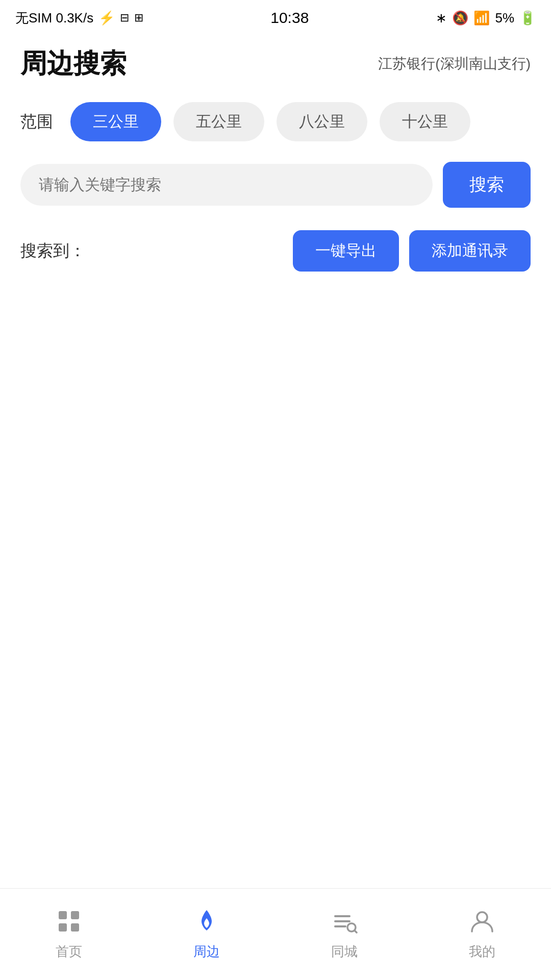 Image resolution: width=551 pixels, height=980 pixels. I want to click on profile-icon, so click(482, 923).